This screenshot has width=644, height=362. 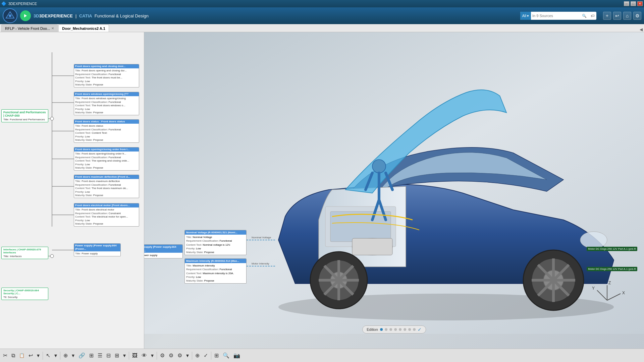 What do you see at coordinates (10, 16) in the screenshot?
I see `app-logo` at bounding box center [10, 16].